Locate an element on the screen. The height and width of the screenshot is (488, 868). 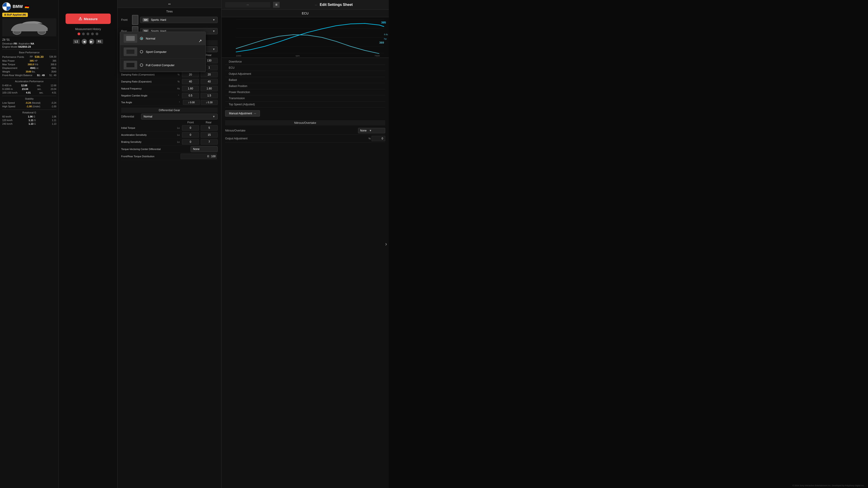
accel-sensitivity-rear: 15 is located at coordinates (209, 135).